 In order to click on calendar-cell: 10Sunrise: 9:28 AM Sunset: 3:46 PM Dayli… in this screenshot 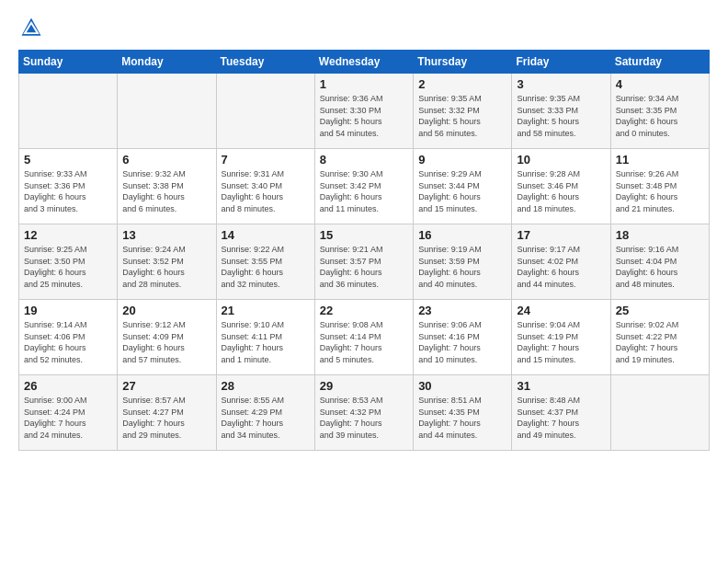, I will do `click(561, 187)`.